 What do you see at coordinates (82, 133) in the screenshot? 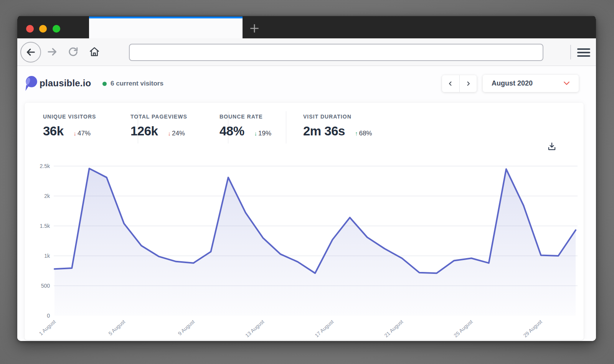
I see `stat-change: ↓47%` at bounding box center [82, 133].